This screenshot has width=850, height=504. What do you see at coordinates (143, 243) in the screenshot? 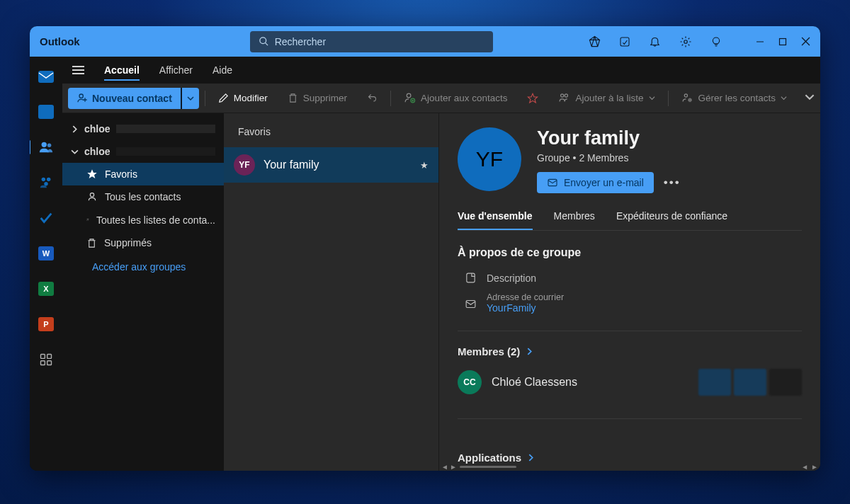
I see `nav-deleted: Supprimés` at bounding box center [143, 243].